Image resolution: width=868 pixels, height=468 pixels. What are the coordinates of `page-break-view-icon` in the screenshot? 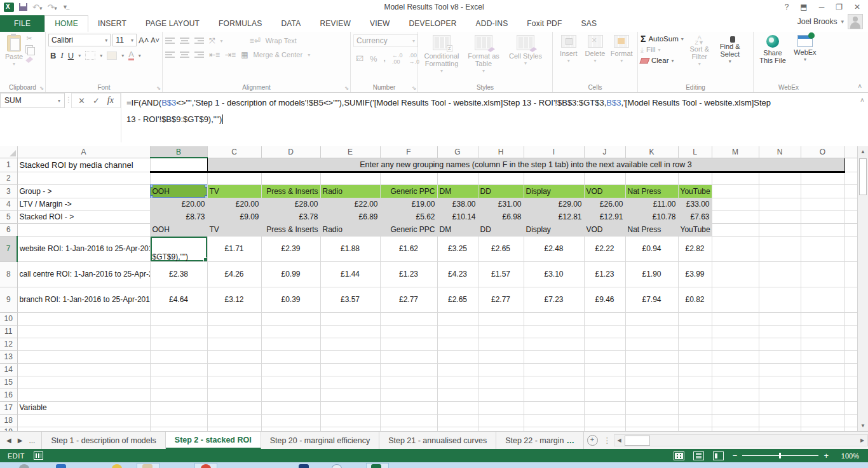 It's located at (718, 456).